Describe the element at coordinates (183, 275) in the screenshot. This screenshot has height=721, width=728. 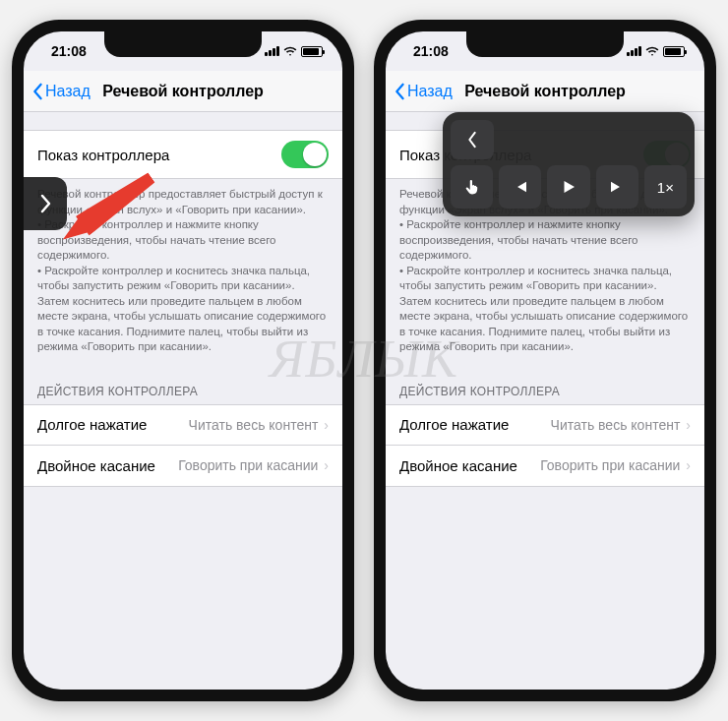
I see `help-text: Речевой контроллер предоставляет быстрый…` at that location.